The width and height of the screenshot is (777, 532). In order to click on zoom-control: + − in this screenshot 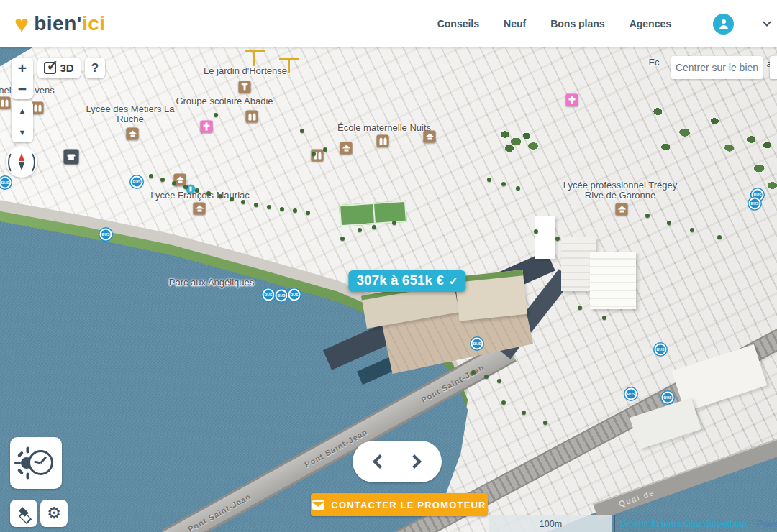, I will do `click(22, 78)`.